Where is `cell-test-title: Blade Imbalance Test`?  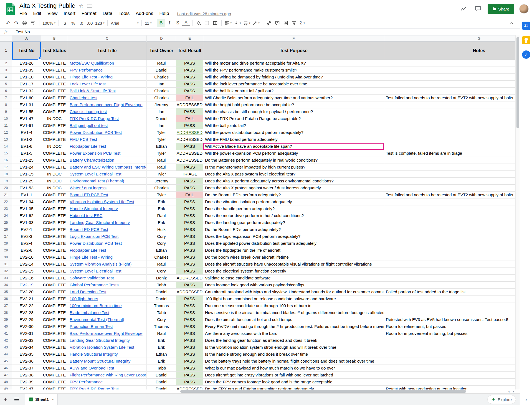
cell-test-title: Blade Imbalance Test is located at coordinates (108, 313).